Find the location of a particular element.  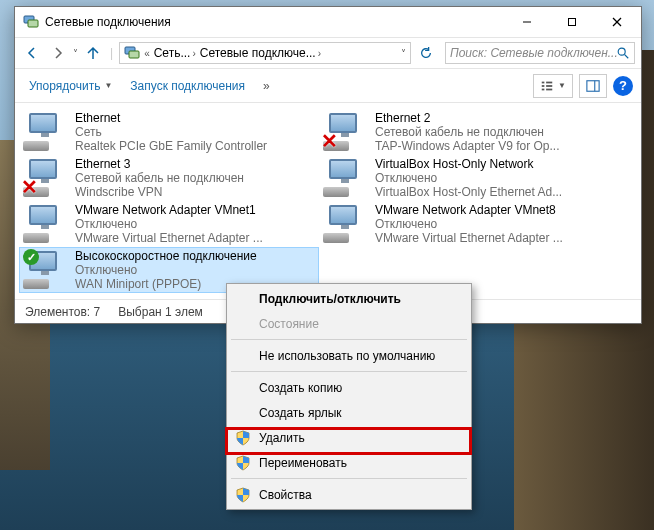

item-count: Элементов: 7 is located at coordinates (62, 312).